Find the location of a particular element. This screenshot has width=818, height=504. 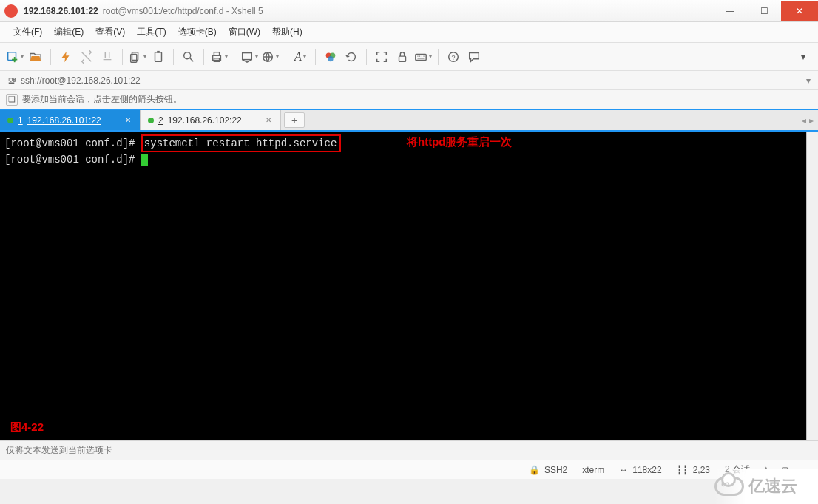

fullscreen-button is located at coordinates (382, 57).